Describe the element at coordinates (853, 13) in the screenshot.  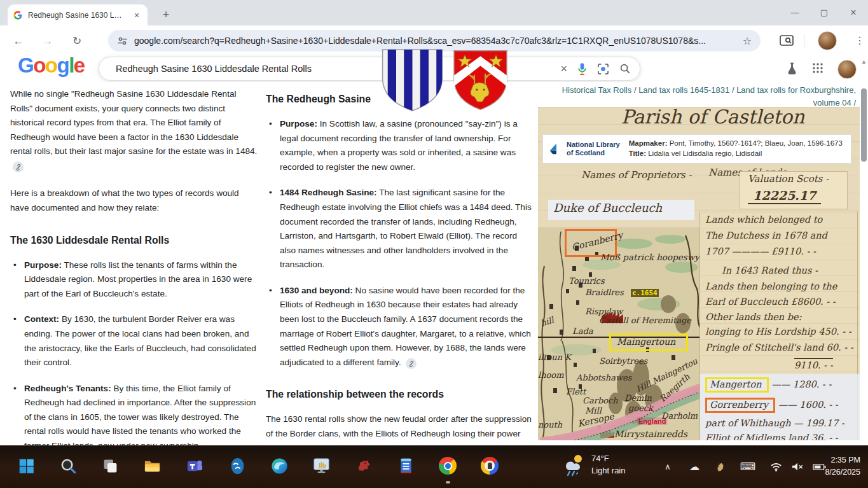
I see `window-close-button: ×` at that location.